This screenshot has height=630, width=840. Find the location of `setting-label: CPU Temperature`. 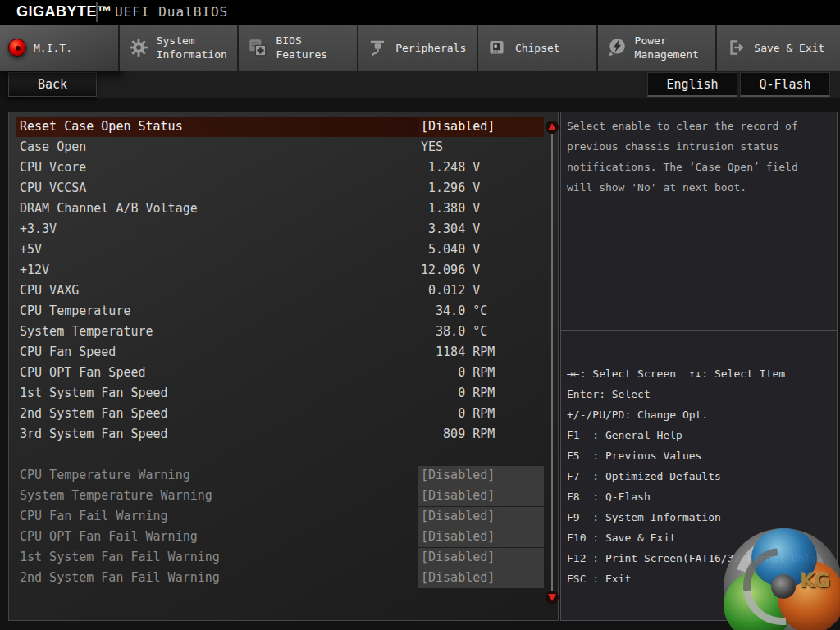

setting-label: CPU Temperature is located at coordinates (217, 312).